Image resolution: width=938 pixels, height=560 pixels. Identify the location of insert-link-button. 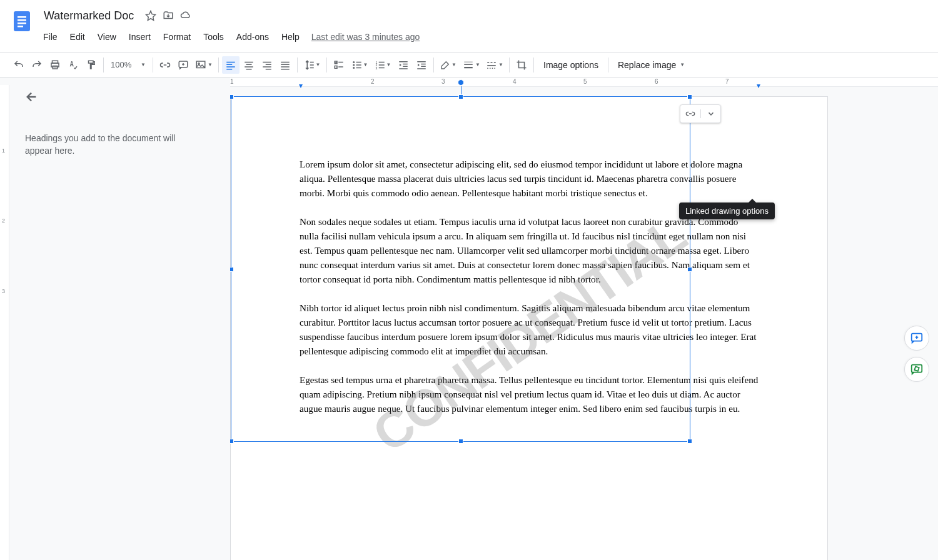
(165, 65).